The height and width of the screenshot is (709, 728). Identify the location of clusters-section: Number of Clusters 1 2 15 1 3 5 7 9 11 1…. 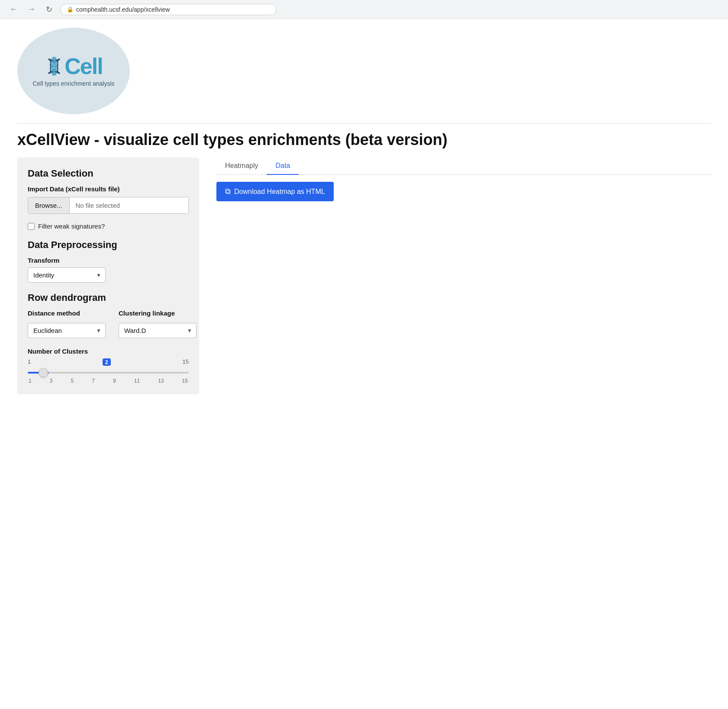
(108, 366).